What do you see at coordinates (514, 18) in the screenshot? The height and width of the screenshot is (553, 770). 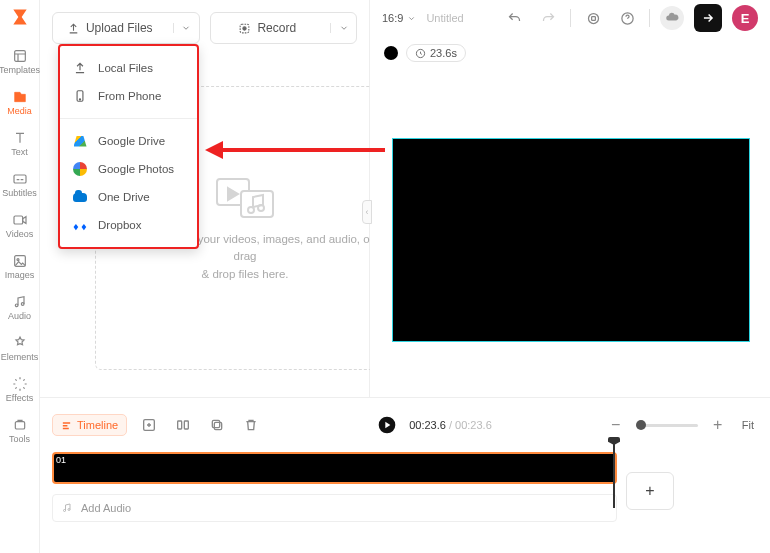 I see `undo-button` at bounding box center [514, 18].